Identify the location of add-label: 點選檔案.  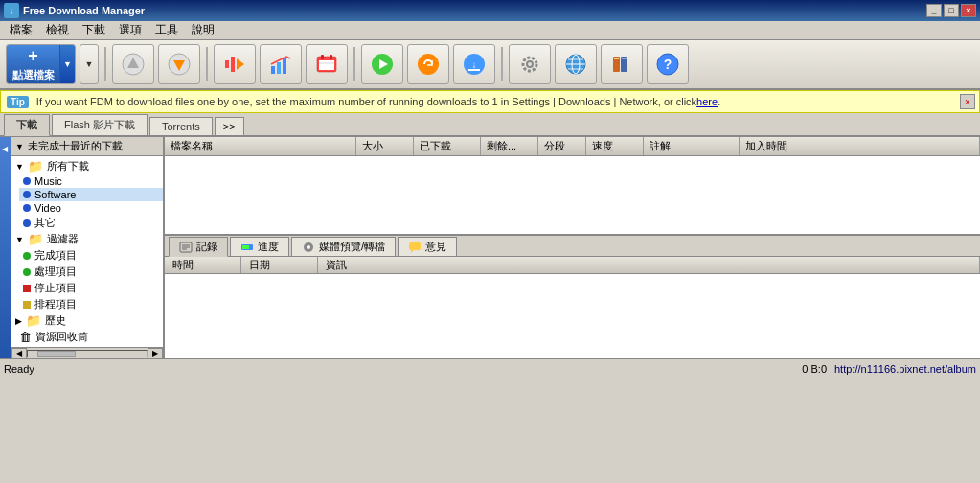
(34, 75).